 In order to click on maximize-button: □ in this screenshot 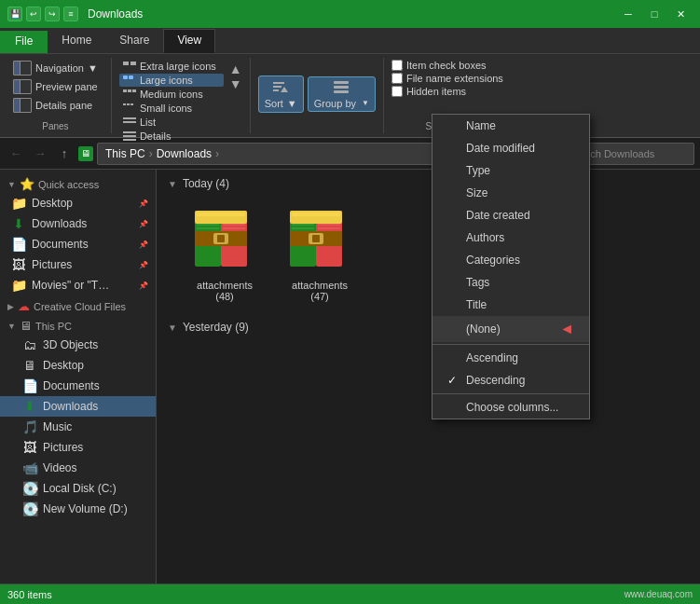, I will do `click(654, 14)`.